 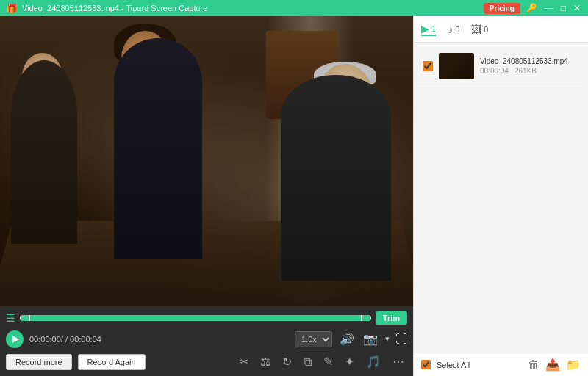 I want to click on media-info: Video_240805112533.mp4 00:00:04 261KB, so click(x=529, y=66).